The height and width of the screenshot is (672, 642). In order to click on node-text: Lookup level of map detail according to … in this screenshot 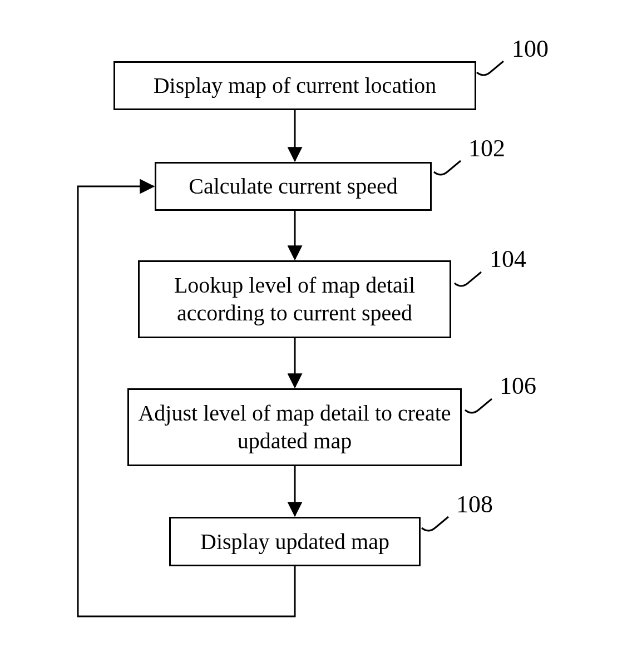, I will do `click(295, 299)`.